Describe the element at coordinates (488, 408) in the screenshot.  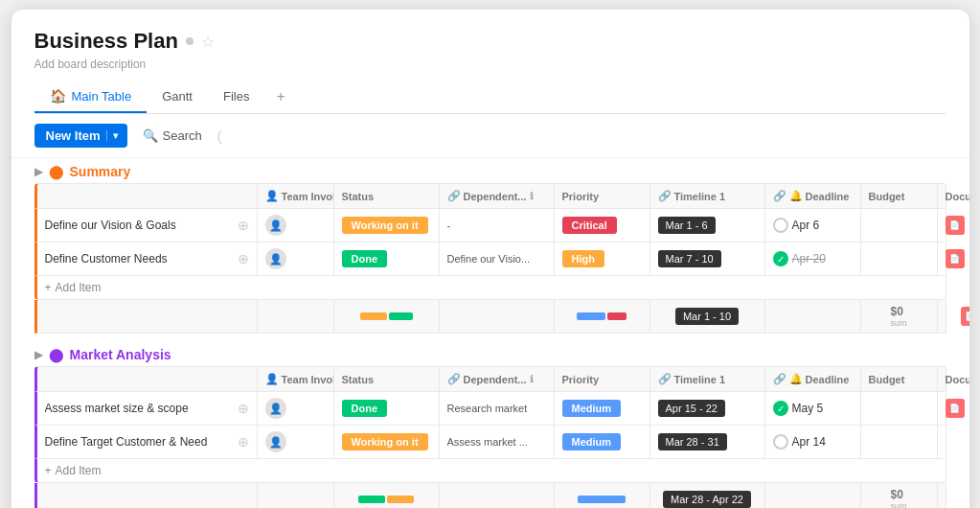
I see `dep-text: Research market` at that location.